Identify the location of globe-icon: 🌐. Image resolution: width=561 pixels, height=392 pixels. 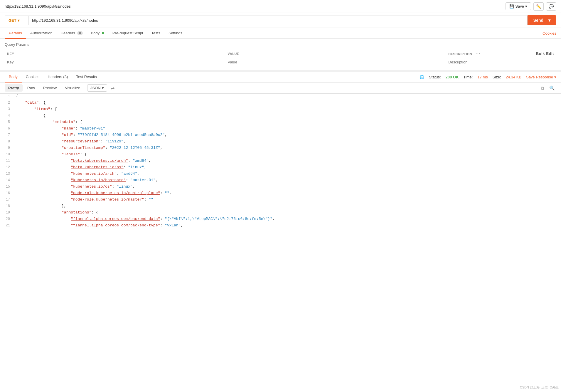
(422, 77).